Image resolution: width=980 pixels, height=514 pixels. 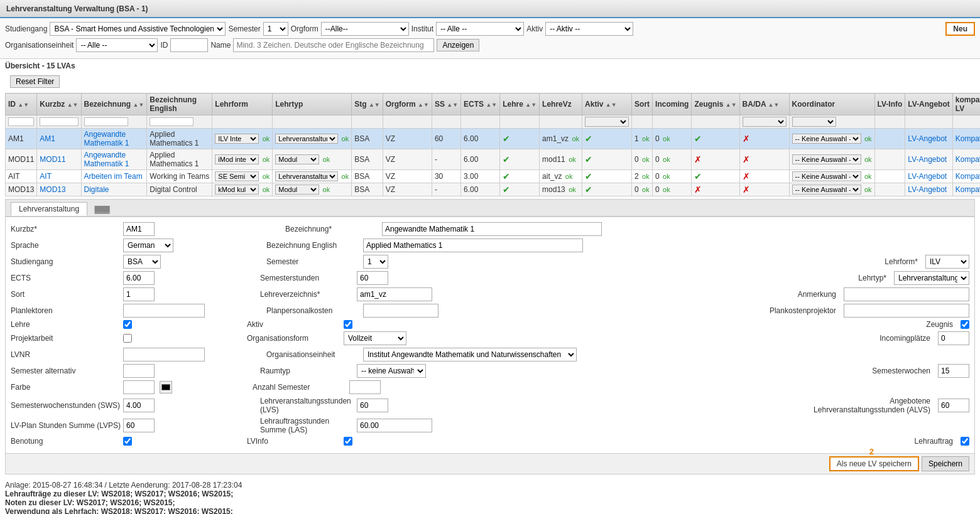 What do you see at coordinates (139, 294) in the screenshot?
I see `sort-input` at bounding box center [139, 294].